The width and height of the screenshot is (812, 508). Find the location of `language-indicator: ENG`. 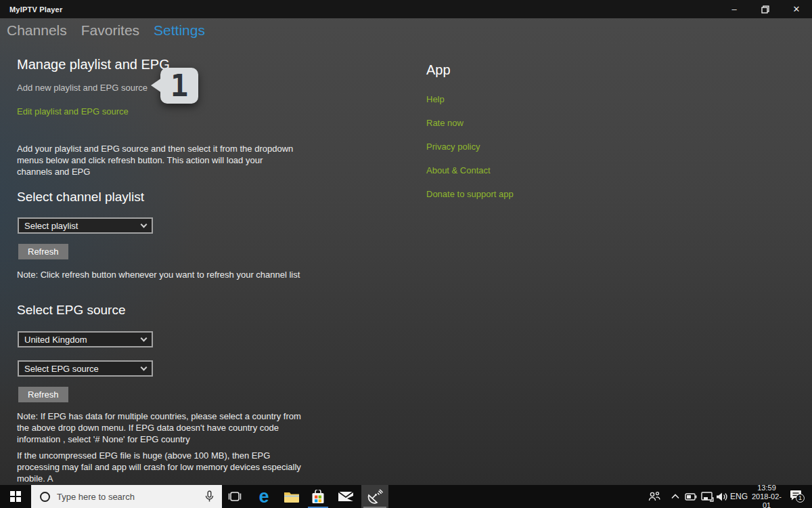

language-indicator: ENG is located at coordinates (739, 496).